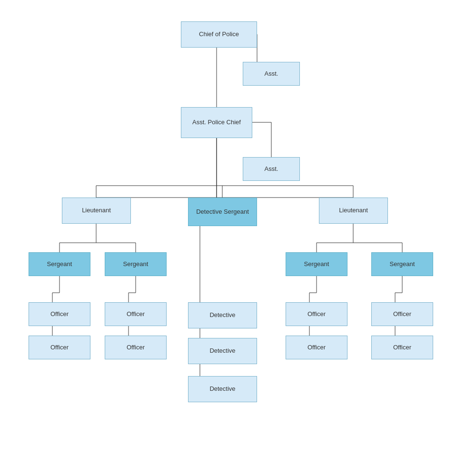 The height and width of the screenshot is (476, 476). What do you see at coordinates (217, 123) in the screenshot?
I see `node-asst_chief: Asst. Police Chief` at bounding box center [217, 123].